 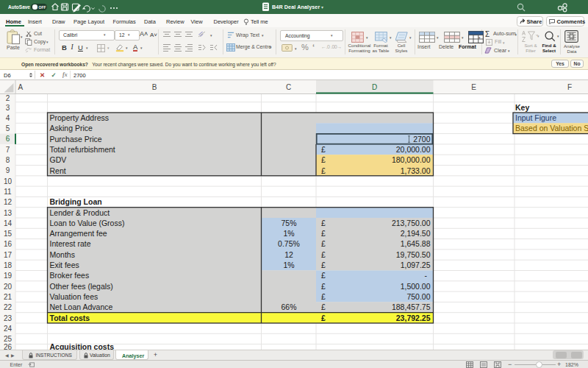 I want to click on svg-text: 22, so click(x=8, y=308).